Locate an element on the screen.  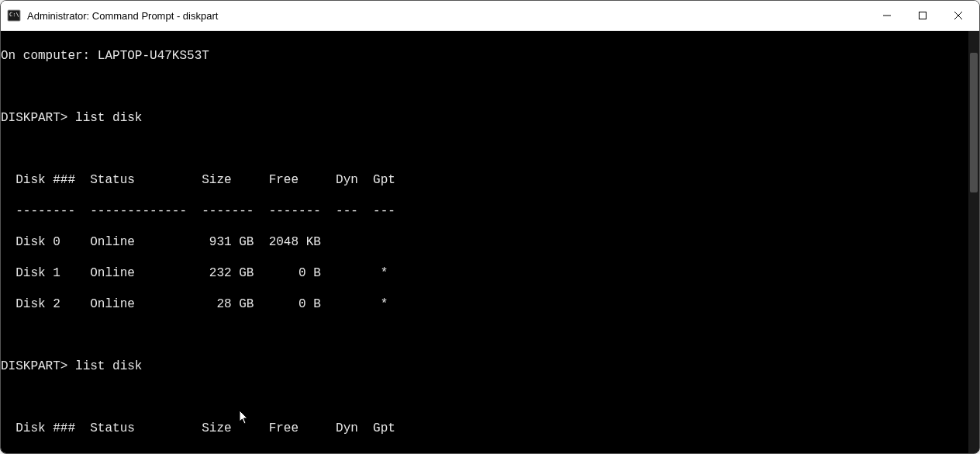
titlebar: C:\ Administrator: Command Prompt - disk… is located at coordinates (490, 16).